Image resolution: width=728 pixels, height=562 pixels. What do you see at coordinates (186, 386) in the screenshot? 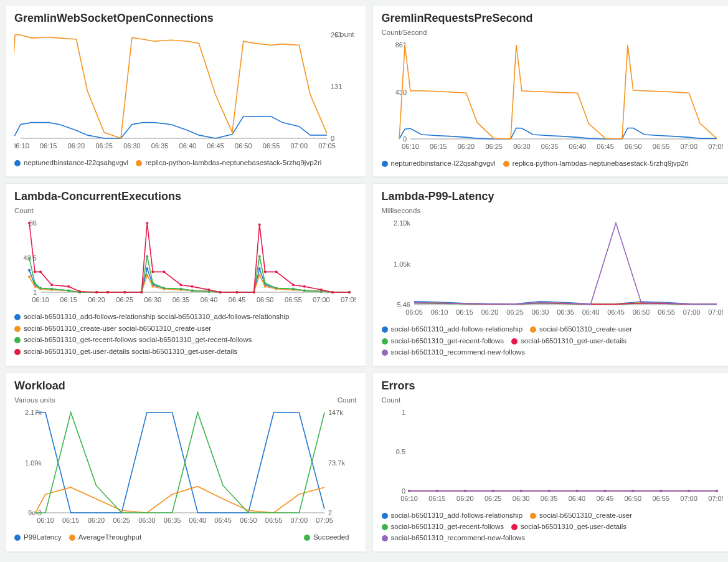
I see `panel-title: Workload` at bounding box center [186, 386].